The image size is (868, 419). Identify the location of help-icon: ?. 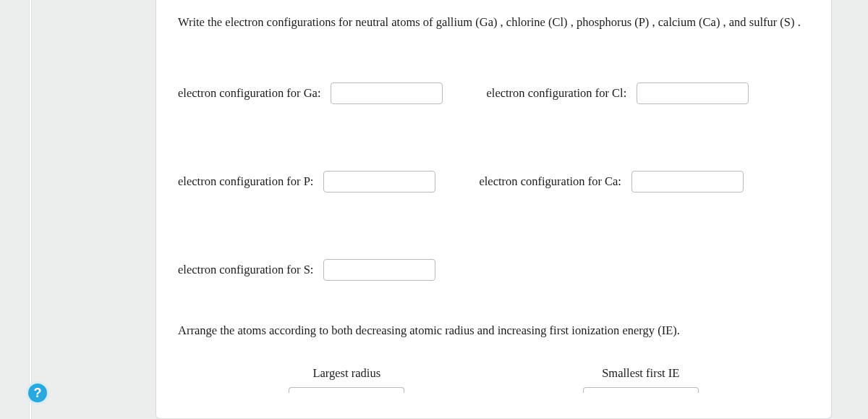
(38, 394).